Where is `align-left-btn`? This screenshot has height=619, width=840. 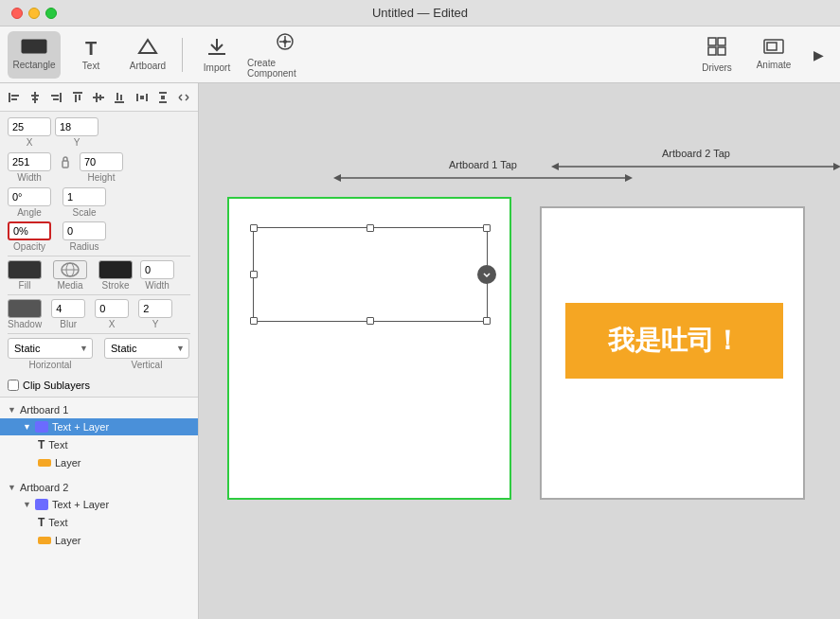 align-left-btn is located at coordinates (13, 97).